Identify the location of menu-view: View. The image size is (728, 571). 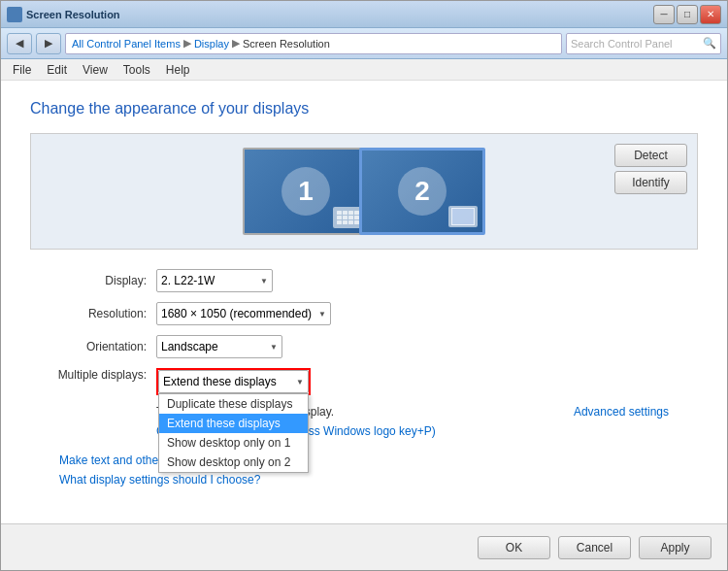
(95, 70).